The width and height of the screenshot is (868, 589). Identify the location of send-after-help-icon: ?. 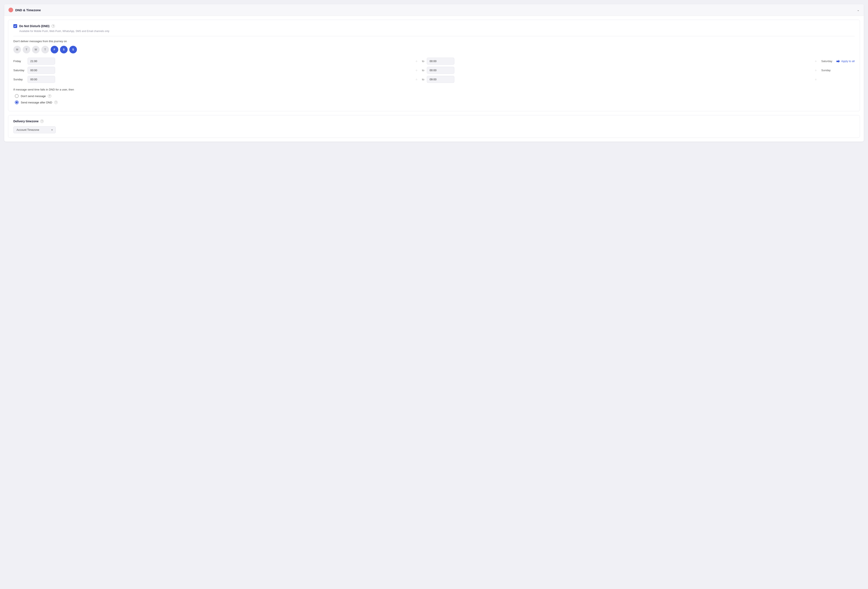
(56, 102).